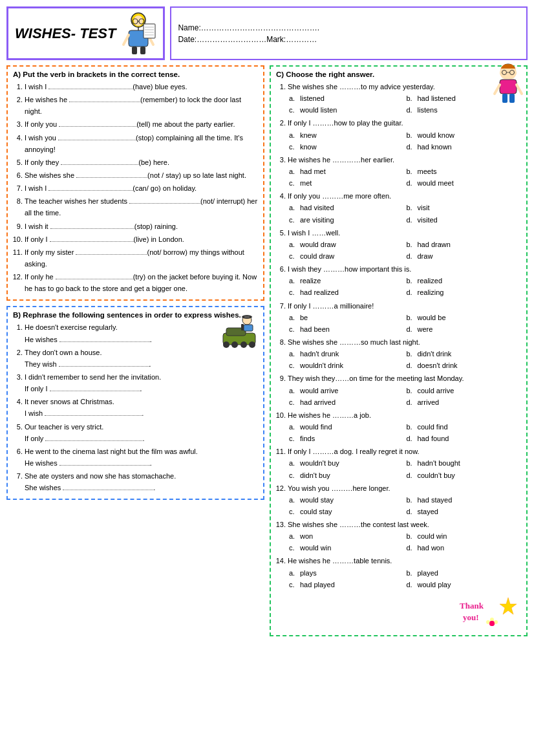 Image resolution: width=534 pixels, height=756 pixels. What do you see at coordinates (136, 188) in the screenshot?
I see `section-a-list: I wish I (have) blue eyes. He wishes he …` at bounding box center [136, 188].